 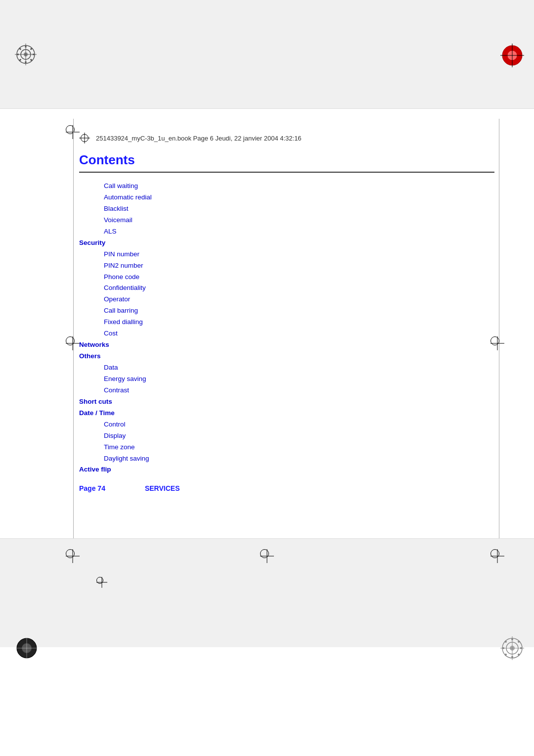 I want to click on page-number-label: Page 74, so click(x=92, y=488).